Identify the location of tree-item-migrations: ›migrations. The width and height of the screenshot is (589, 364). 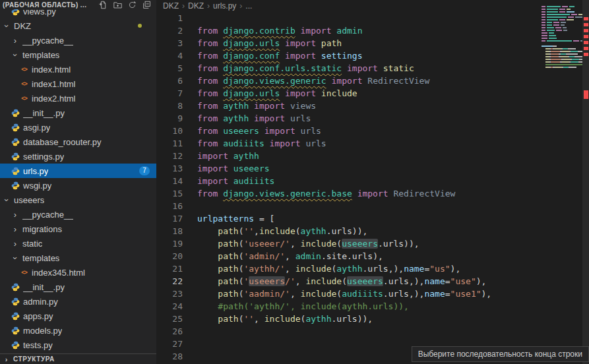
(78, 229).